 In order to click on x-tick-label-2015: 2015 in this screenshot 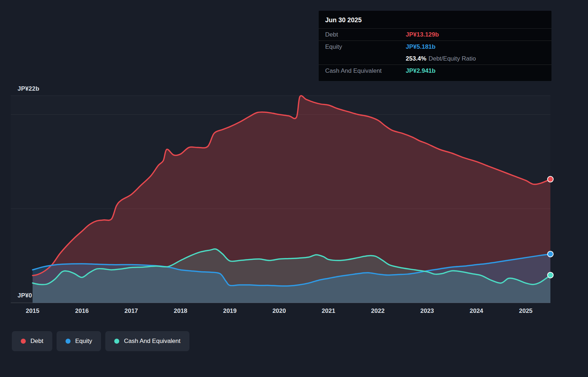, I will do `click(33, 311)`.